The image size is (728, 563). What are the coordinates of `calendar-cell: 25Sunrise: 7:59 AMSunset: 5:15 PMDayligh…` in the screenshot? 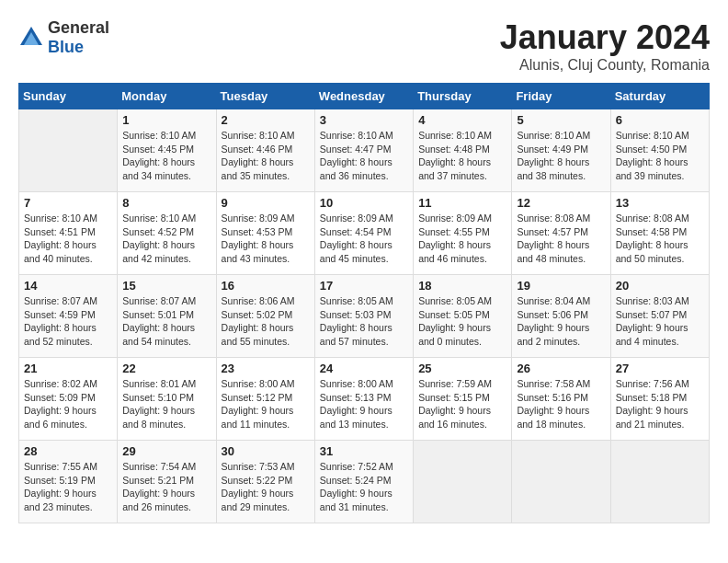 It's located at (463, 399).